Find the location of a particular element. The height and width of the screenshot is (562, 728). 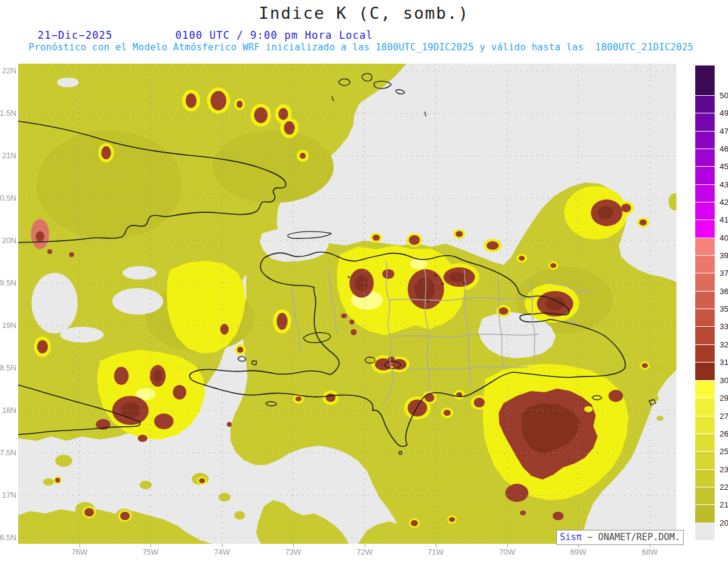

watermark-box: Sisπ − ONAMET/REP.DOM. is located at coordinates (620, 537).